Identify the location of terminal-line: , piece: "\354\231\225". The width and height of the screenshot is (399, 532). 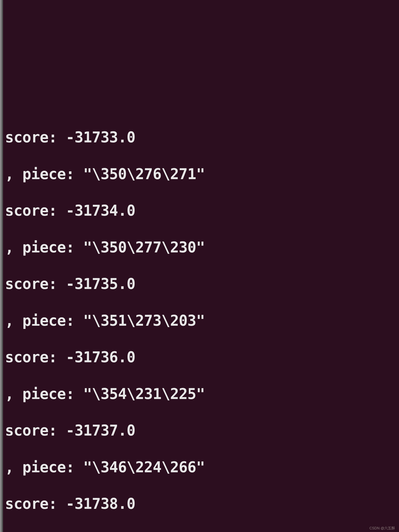
(202, 394).